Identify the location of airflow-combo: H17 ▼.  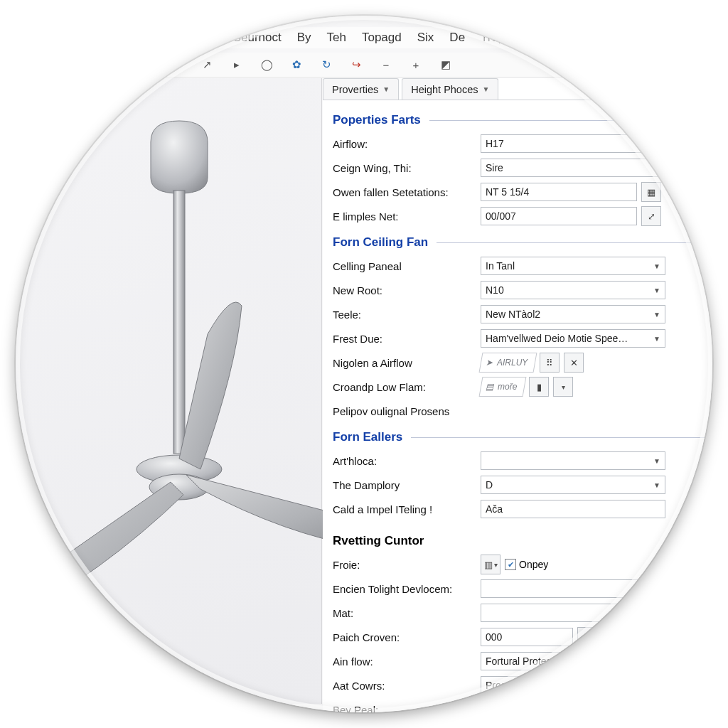
(573, 144).